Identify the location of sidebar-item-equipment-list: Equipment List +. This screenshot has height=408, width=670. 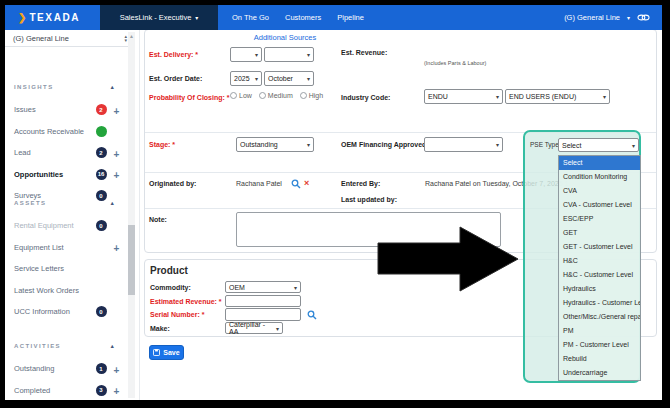
(67, 248).